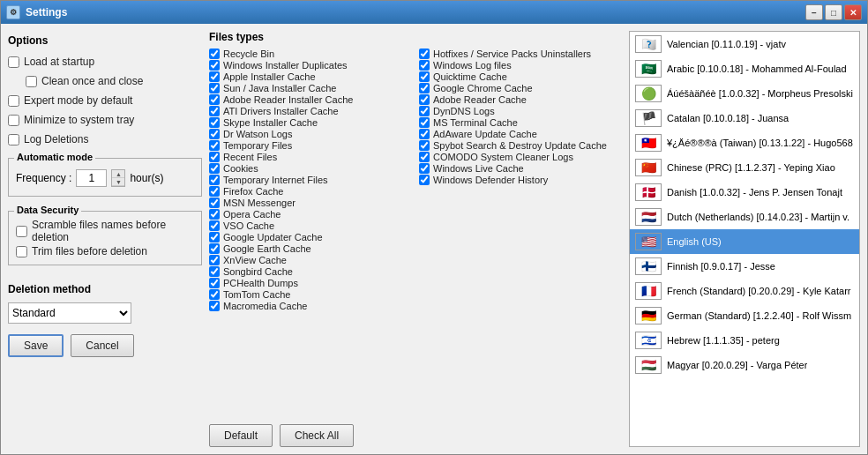  I want to click on check-all-button: Check All, so click(317, 436).